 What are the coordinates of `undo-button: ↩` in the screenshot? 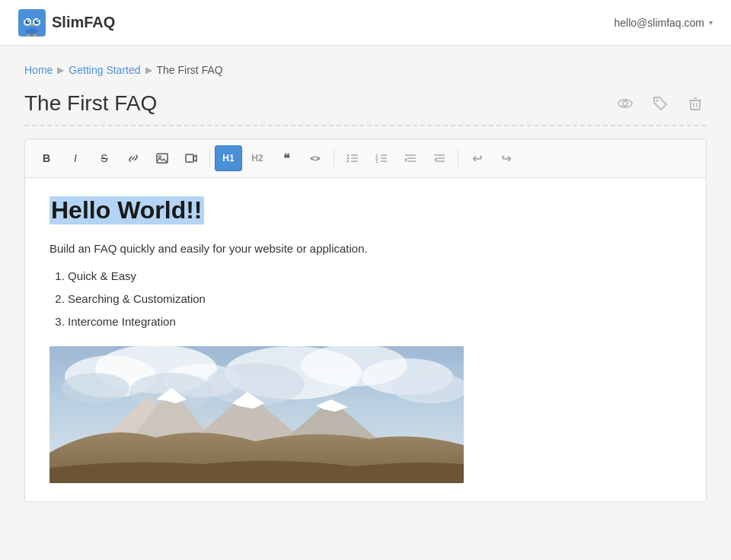 It's located at (477, 158).